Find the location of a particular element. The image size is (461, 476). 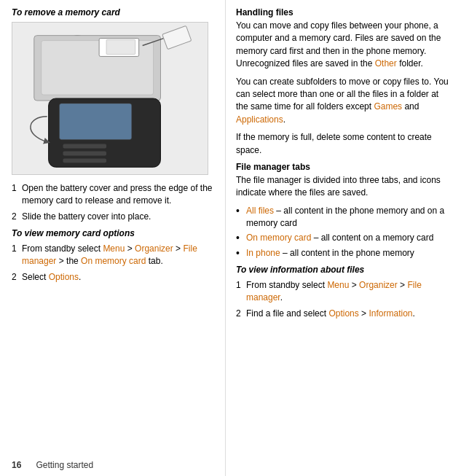

sub-step-item-2: 2 Select Options. is located at coordinates (114, 277).